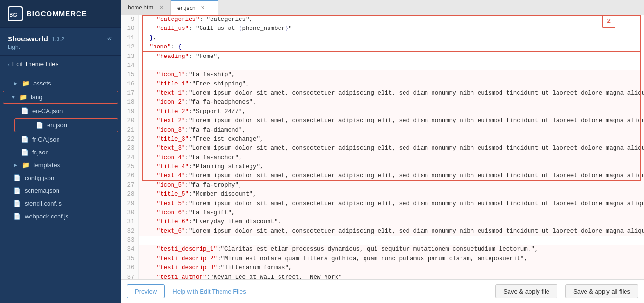 The width and height of the screenshot is (644, 303). Describe the element at coordinates (16, 165) in the screenshot. I see `chevron-right-icon-templates: ►` at that location.